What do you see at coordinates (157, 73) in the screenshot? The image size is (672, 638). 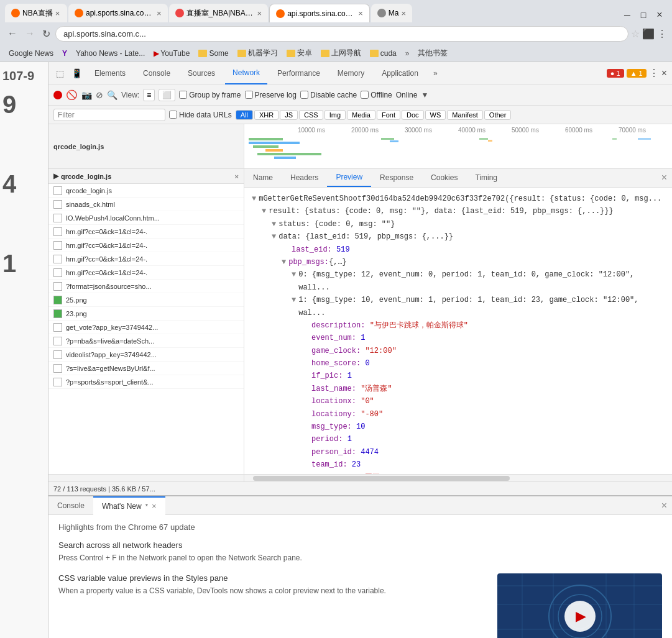 I see `dt-tab-console: Console` at bounding box center [157, 73].